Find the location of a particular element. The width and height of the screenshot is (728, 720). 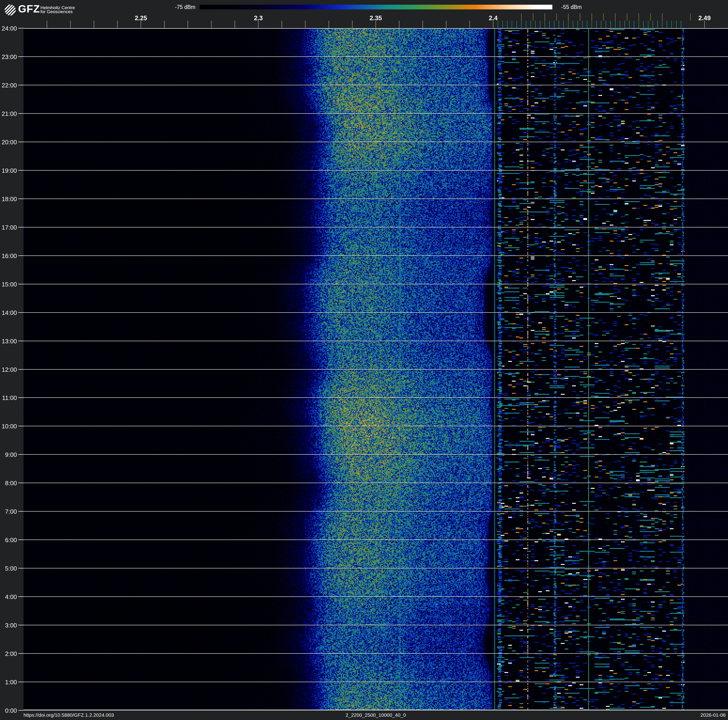

doi-link: https://doi.org/10.5880/GFZ.1.2.2024.003 is located at coordinates (69, 715).